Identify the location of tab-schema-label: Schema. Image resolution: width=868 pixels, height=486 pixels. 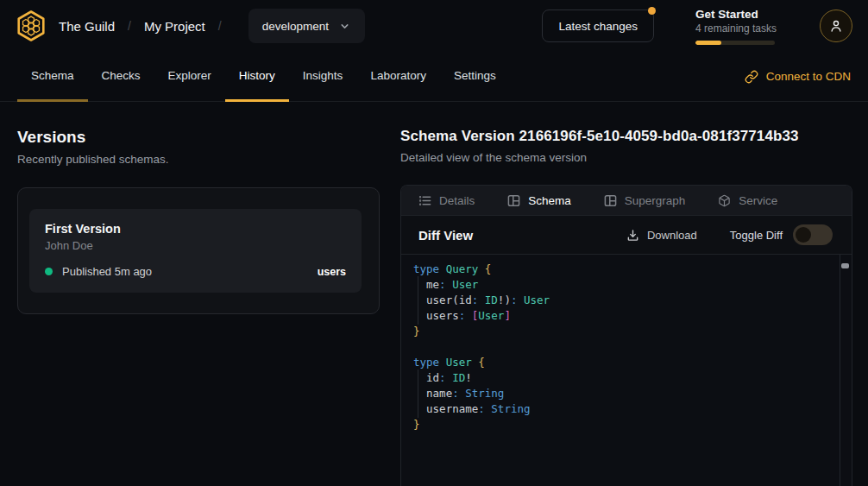
(550, 200).